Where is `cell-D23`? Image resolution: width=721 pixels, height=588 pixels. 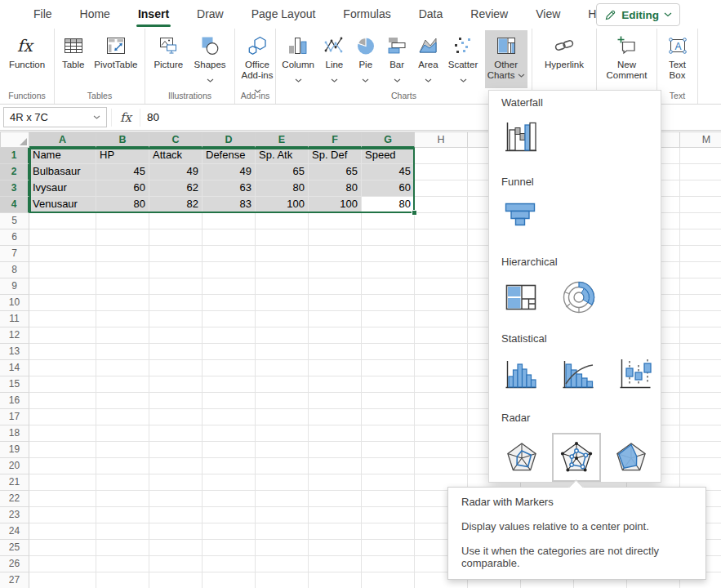
cell-D23 is located at coordinates (229, 515).